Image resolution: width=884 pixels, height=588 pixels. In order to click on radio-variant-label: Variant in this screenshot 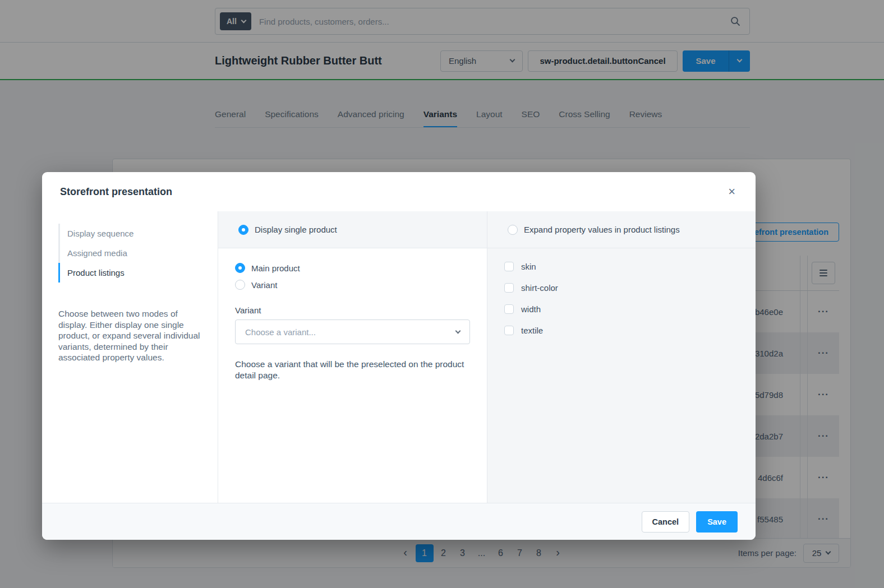, I will do `click(264, 285)`.